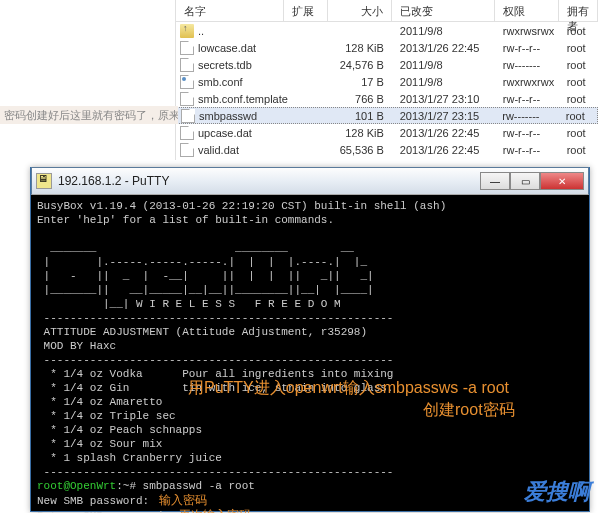  Describe the element at coordinates (527, 10) in the screenshot. I see `col-perm: 权限` at that location.